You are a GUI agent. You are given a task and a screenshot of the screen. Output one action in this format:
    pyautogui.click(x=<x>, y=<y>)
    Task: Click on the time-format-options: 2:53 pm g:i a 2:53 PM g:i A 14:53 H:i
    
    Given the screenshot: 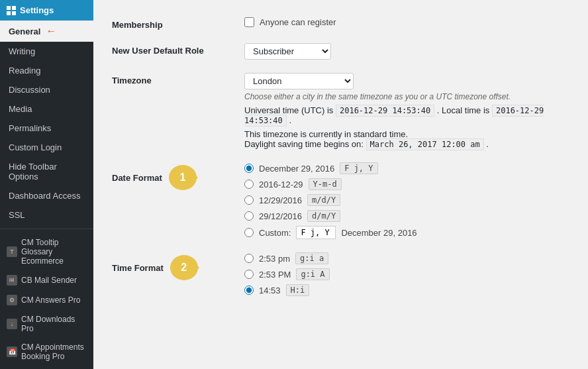 What is the action you would take?
    pyautogui.click(x=407, y=274)
    